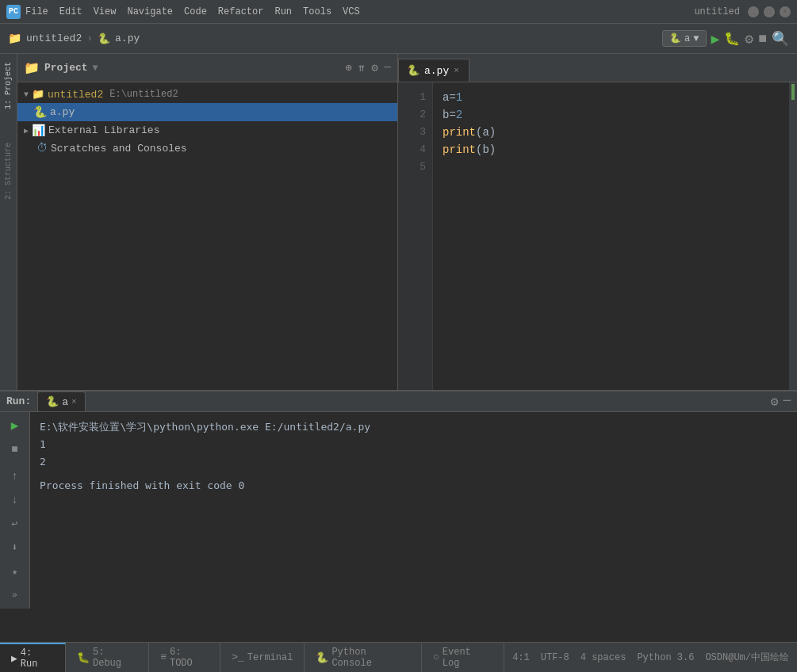  What do you see at coordinates (15, 476) in the screenshot?
I see `up-button: ↑` at bounding box center [15, 476].